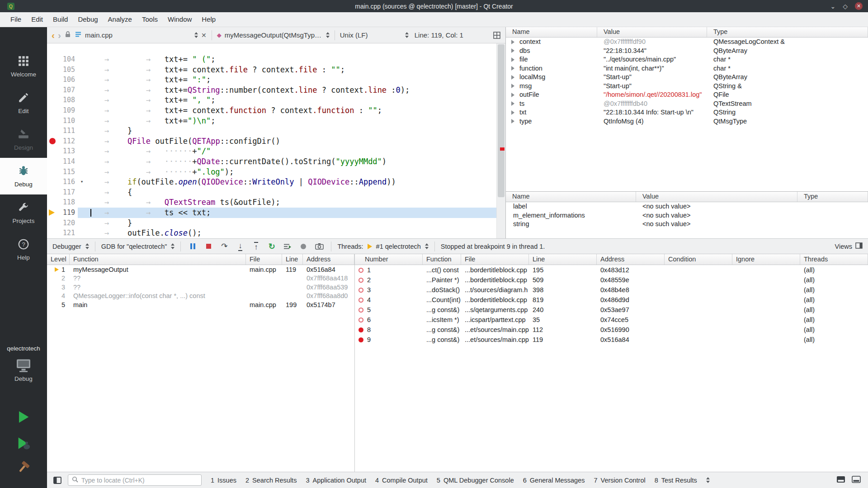 The height and width of the screenshot is (488, 868). What do you see at coordinates (611, 310) in the screenshot?
I see `breakpoint-row: 5...g const&)...s/qetarguments.cpp2400x5…` at bounding box center [611, 310].